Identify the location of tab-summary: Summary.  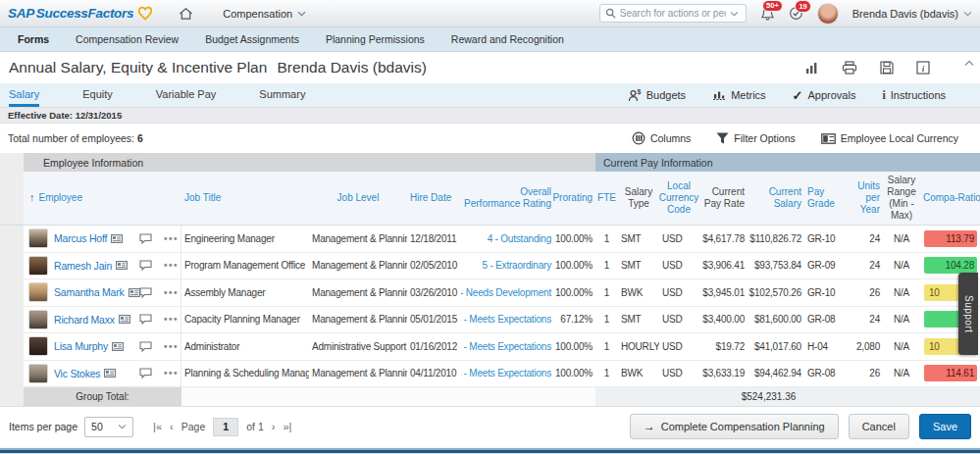
(283, 95).